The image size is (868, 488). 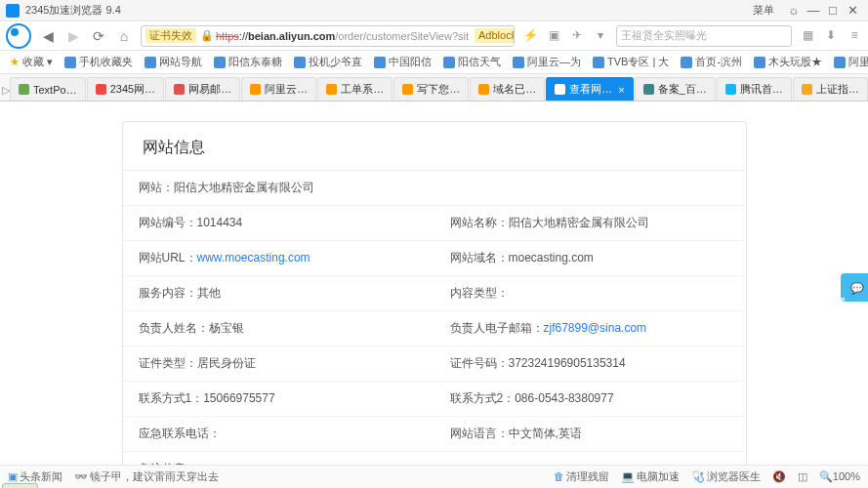 What do you see at coordinates (254, 258) in the screenshot?
I see `site-url-link: www.moecasting.com` at bounding box center [254, 258].